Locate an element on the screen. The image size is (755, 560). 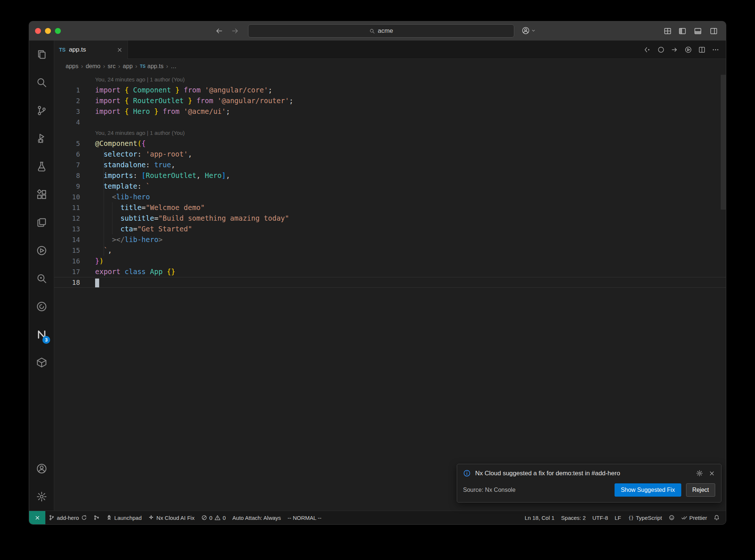
breadcrumb-item: app is located at coordinates (128, 66).